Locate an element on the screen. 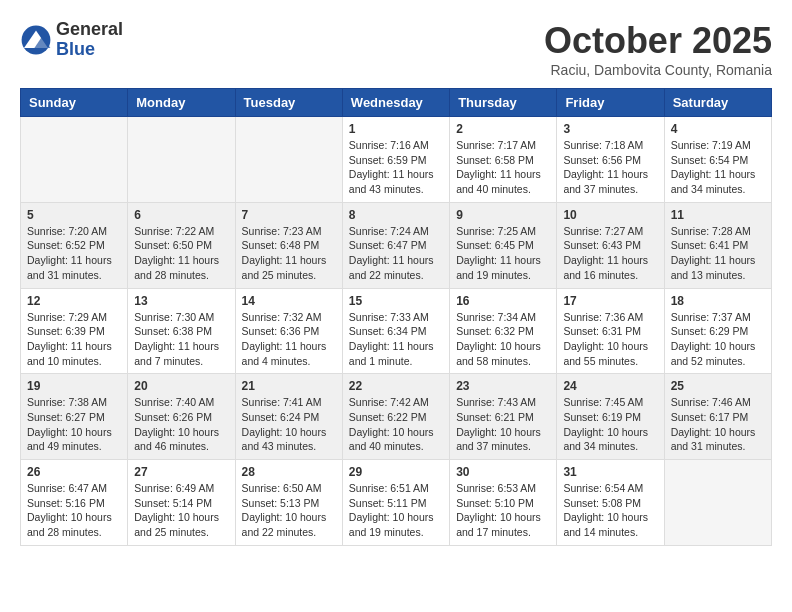 This screenshot has width=792, height=612. calendar-week-1: 1Sunrise: 7:16 AM Sunset: 6:59 PM Daylig… is located at coordinates (396, 160).